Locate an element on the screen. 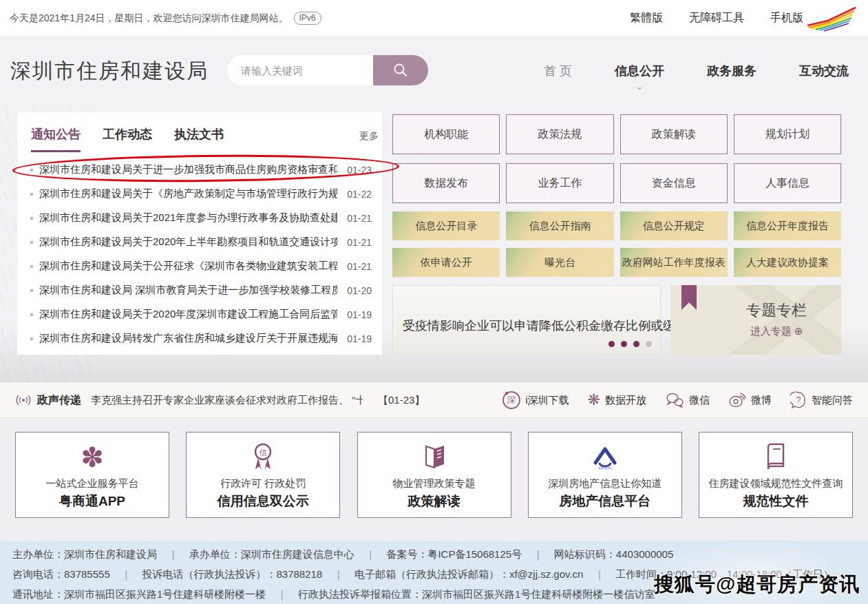 Image resolution: width=868 pixels, height=604 pixels. nav-item: 信息公开 ⌄ is located at coordinates (639, 71).